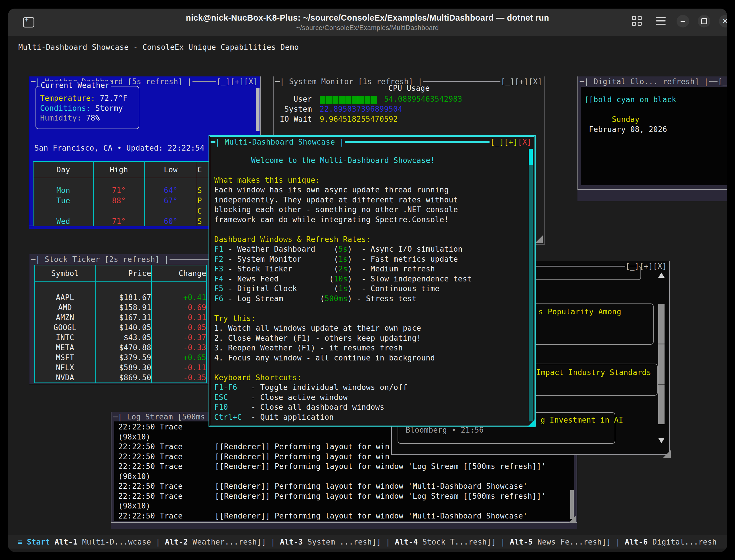 This screenshot has width=735, height=560. What do you see at coordinates (667, 454) in the screenshot?
I see `news-resize-handle` at bounding box center [667, 454].